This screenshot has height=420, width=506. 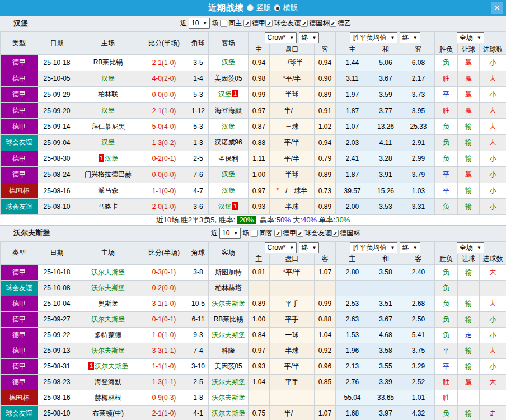 I want to click on cell-home-team: 赫梅林根, so click(x=109, y=398).